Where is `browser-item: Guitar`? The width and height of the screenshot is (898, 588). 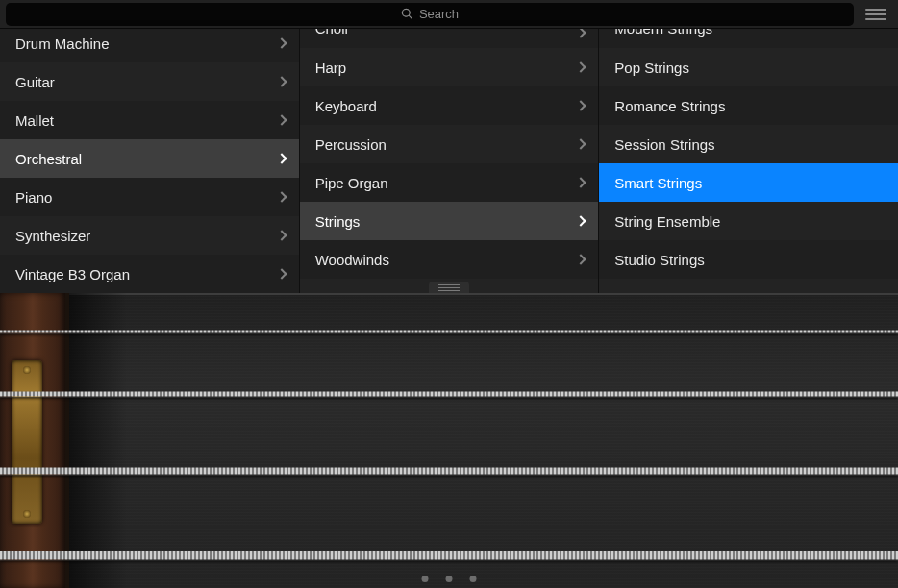
browser-item: Guitar is located at coordinates (150, 82).